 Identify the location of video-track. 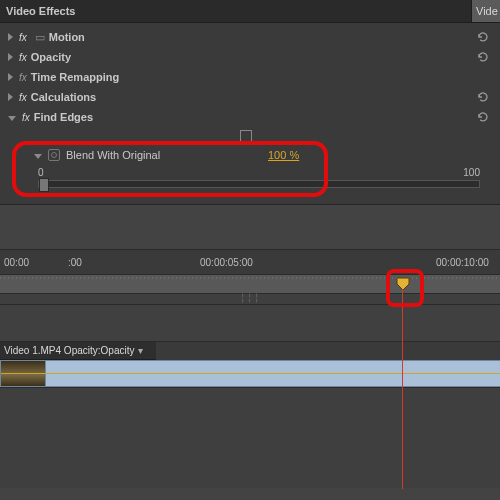
(250, 374).